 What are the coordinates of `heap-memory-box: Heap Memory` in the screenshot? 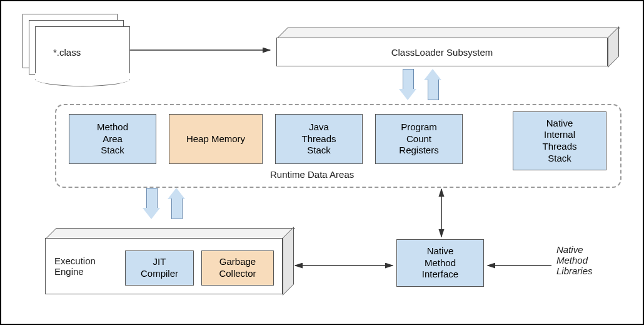 It's located at (216, 139).